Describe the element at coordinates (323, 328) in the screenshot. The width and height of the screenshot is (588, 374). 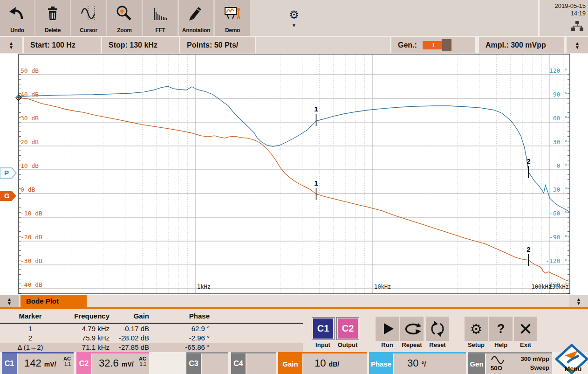
I see `input-channel-label: C1` at that location.